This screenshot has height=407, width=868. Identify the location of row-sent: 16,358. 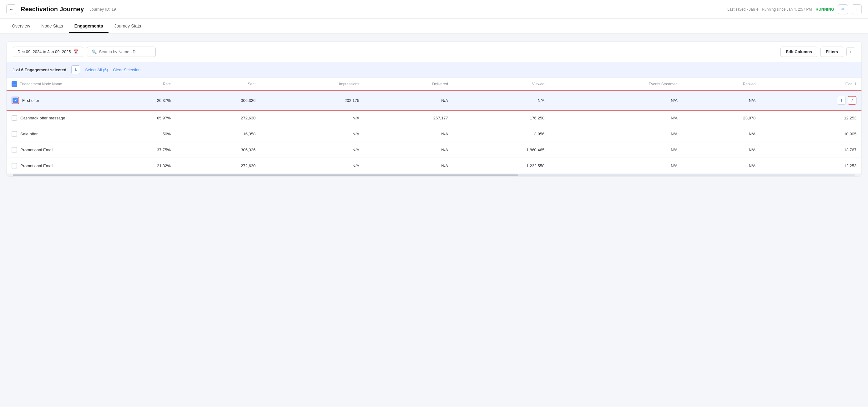
(218, 134).